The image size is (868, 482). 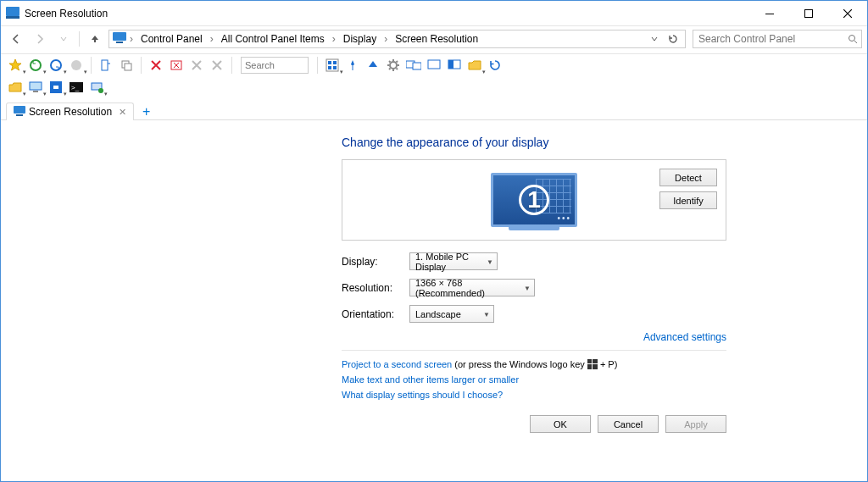 What do you see at coordinates (454, 65) in the screenshot?
I see `screen-split-icon` at bounding box center [454, 65].